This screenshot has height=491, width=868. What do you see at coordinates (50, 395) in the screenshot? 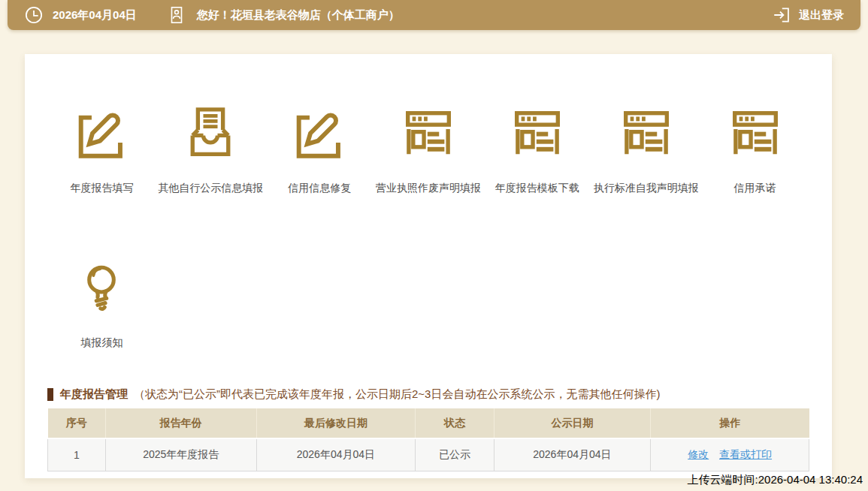
I see `section-marker` at bounding box center [50, 395].